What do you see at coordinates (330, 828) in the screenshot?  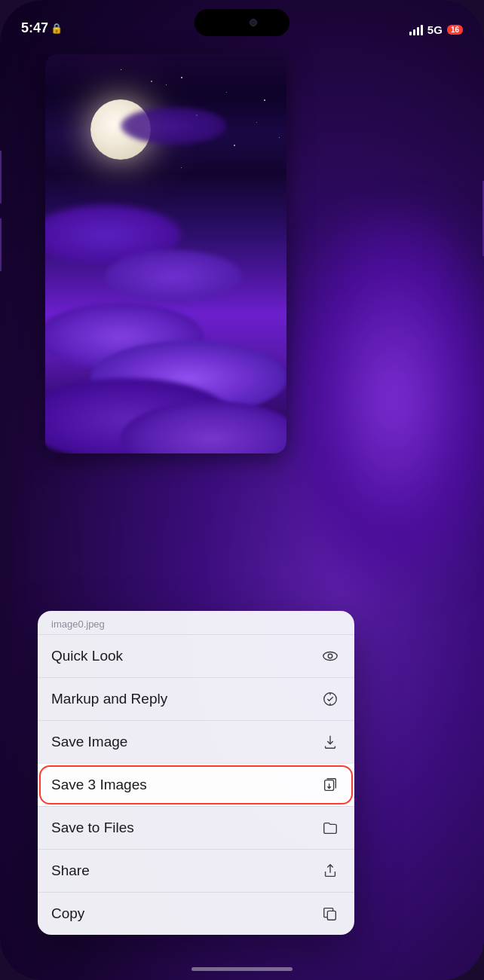 I see `folder-icon` at bounding box center [330, 828].